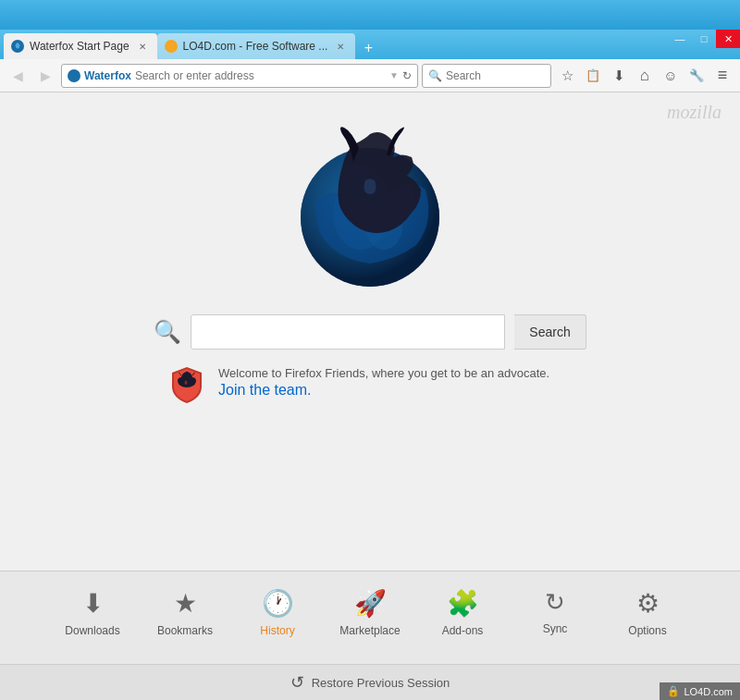 The height and width of the screenshot is (700, 740). What do you see at coordinates (549, 332) in the screenshot?
I see `main-search-button: Search` at bounding box center [549, 332].